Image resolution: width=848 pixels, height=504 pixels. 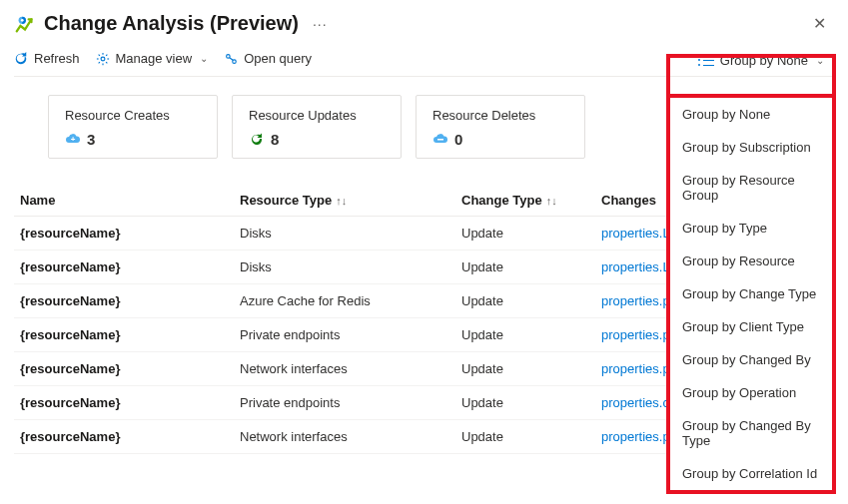 What do you see at coordinates (751, 293) in the screenshot?
I see `dropdown-item: Group by Change Type` at bounding box center [751, 293].